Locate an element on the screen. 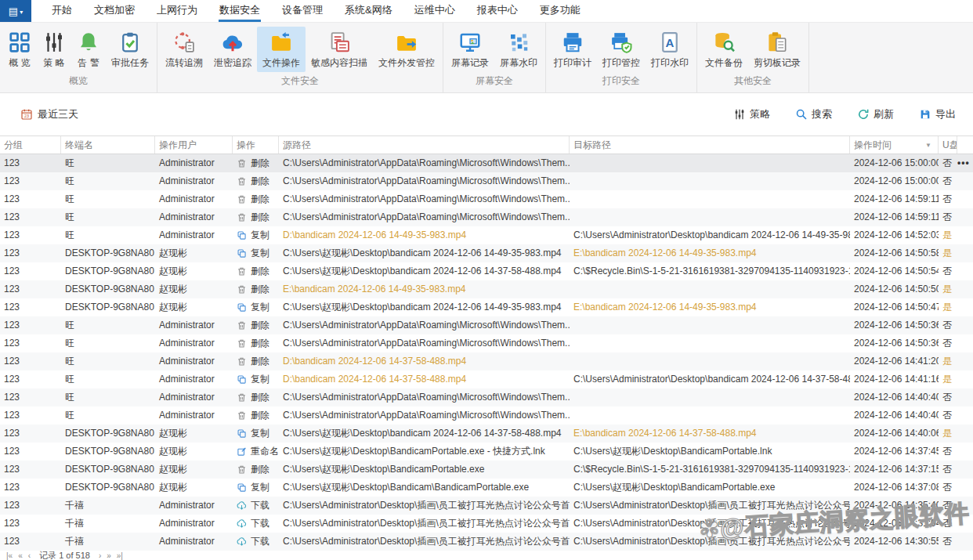 This screenshot has width=973, height=560. tool-button: A打印水印 is located at coordinates (670, 49).